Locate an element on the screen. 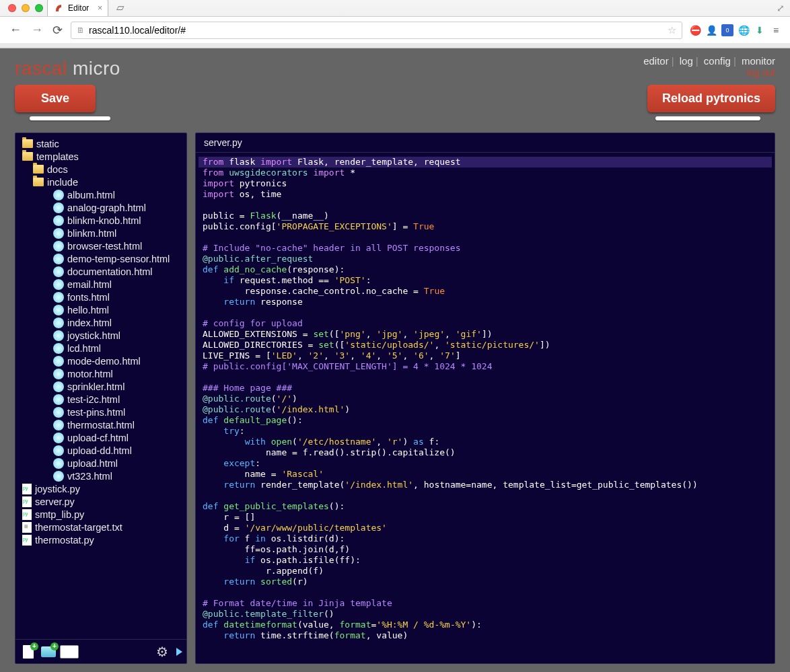 The width and height of the screenshot is (790, 672). globe-icon: 🌐 is located at coordinates (744, 30).